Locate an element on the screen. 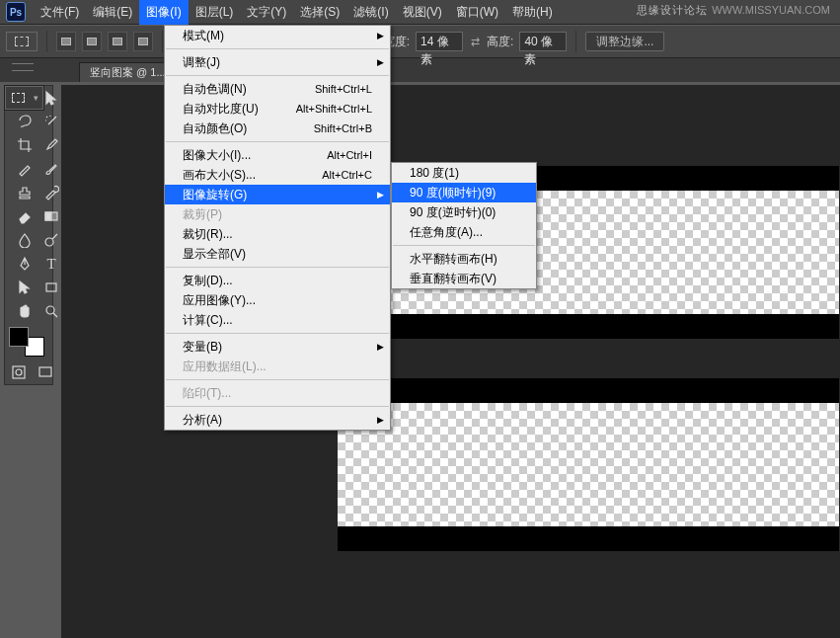  menu-row: 任意角度(A)... is located at coordinates (464, 232).